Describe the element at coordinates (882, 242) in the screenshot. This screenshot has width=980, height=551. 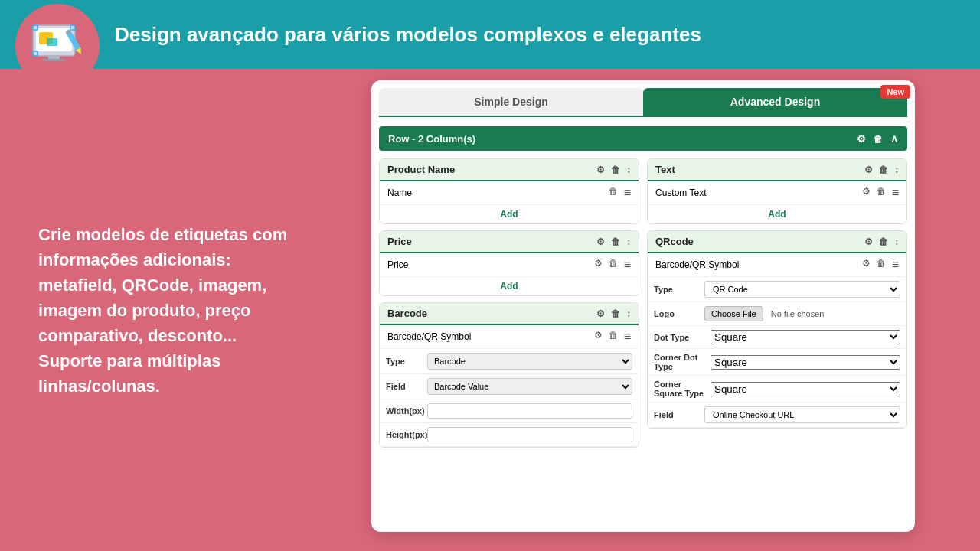
I see `qrcode-header-icons` at that location.